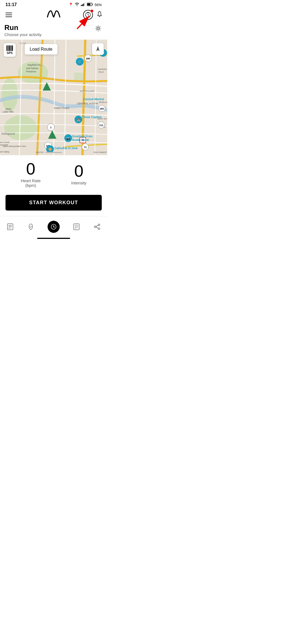 The image size is (297, 644). What do you see at coordinates (23, 43) in the screenshot?
I see `svg-text: Google` at bounding box center [23, 43].